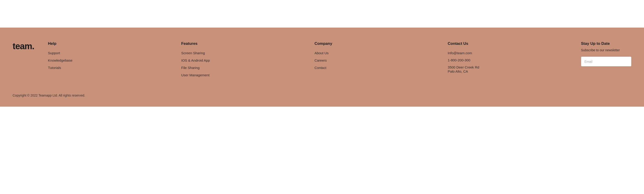 The image size is (644, 194). What do you see at coordinates (24, 59) in the screenshot?
I see `footer-logo: team.` at bounding box center [24, 59].